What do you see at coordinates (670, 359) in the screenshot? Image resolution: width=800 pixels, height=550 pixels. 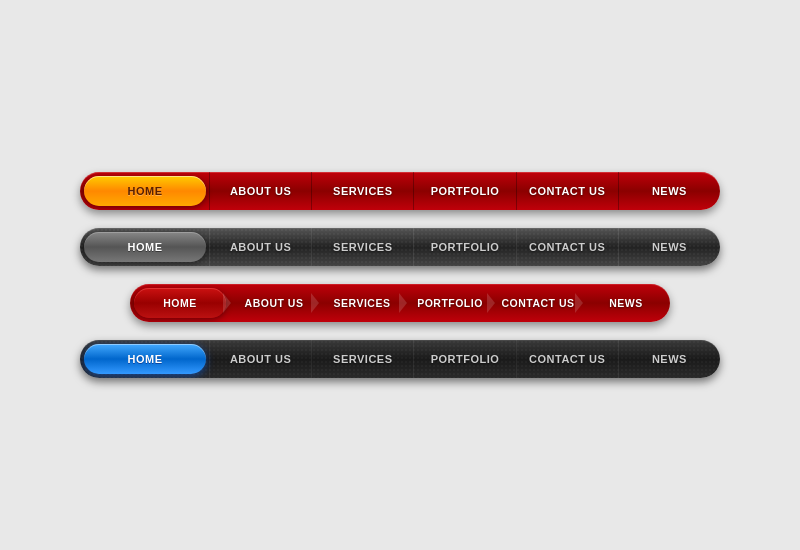 I see `nav4-news: NEWS` at bounding box center [670, 359].